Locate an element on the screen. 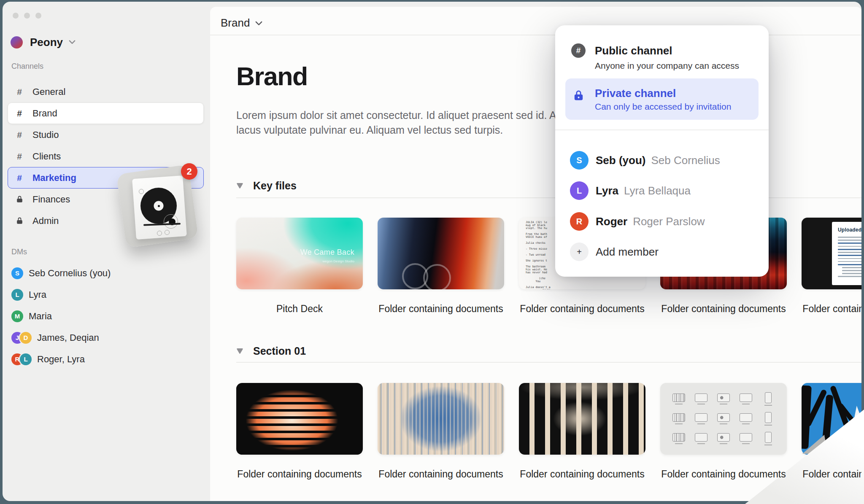  dm-item-lyra: L Lyra is located at coordinates (105, 294).